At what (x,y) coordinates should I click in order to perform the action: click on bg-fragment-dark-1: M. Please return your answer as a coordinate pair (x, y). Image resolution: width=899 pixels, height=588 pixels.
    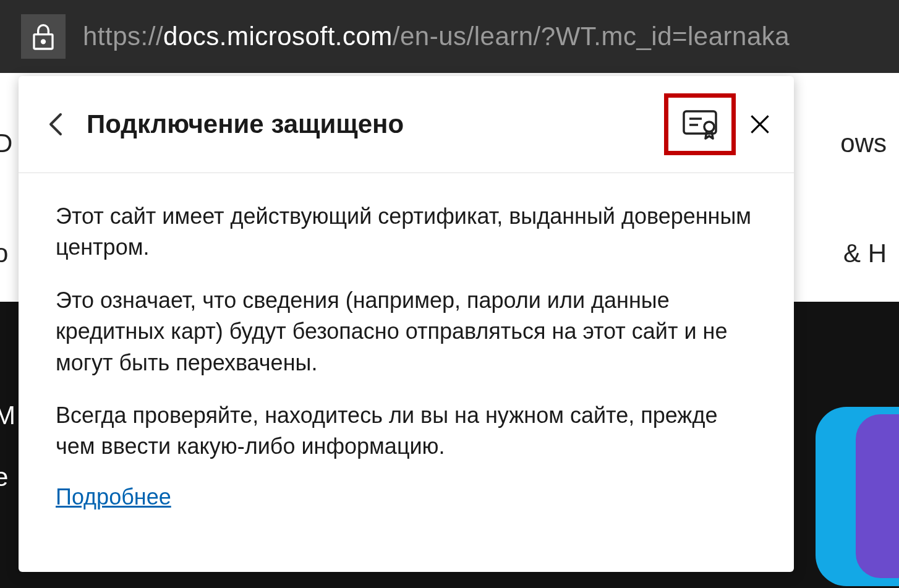
    Looking at the image, I should click on (7, 415).